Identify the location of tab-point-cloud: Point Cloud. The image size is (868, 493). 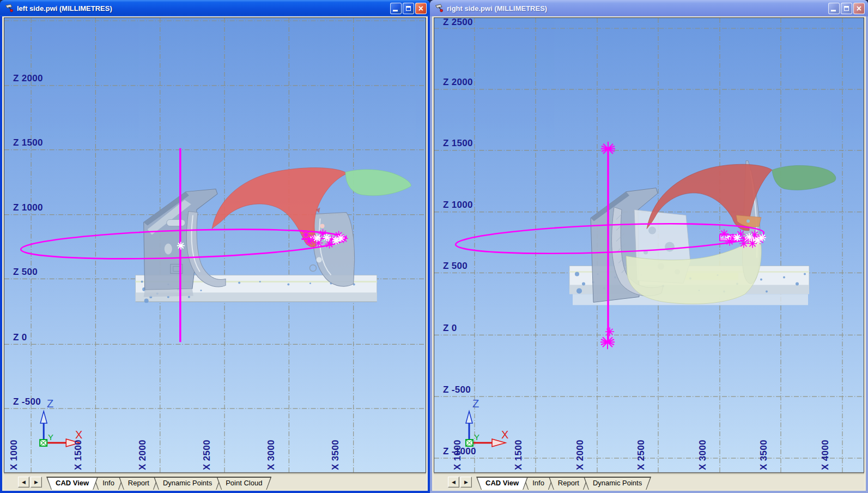
(244, 483).